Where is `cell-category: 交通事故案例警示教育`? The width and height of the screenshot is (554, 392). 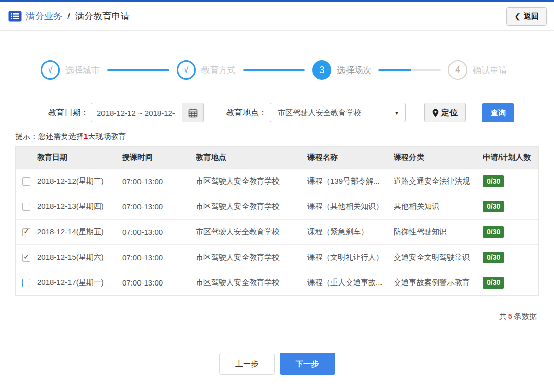
cell-category: 交通事故案例警示教育 is located at coordinates (438, 283).